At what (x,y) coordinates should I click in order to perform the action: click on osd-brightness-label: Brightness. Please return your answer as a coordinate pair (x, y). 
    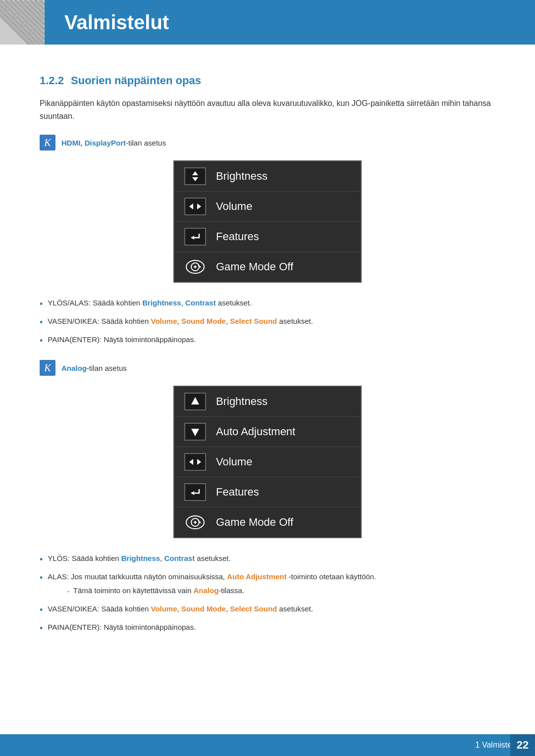
    Looking at the image, I should click on (242, 176).